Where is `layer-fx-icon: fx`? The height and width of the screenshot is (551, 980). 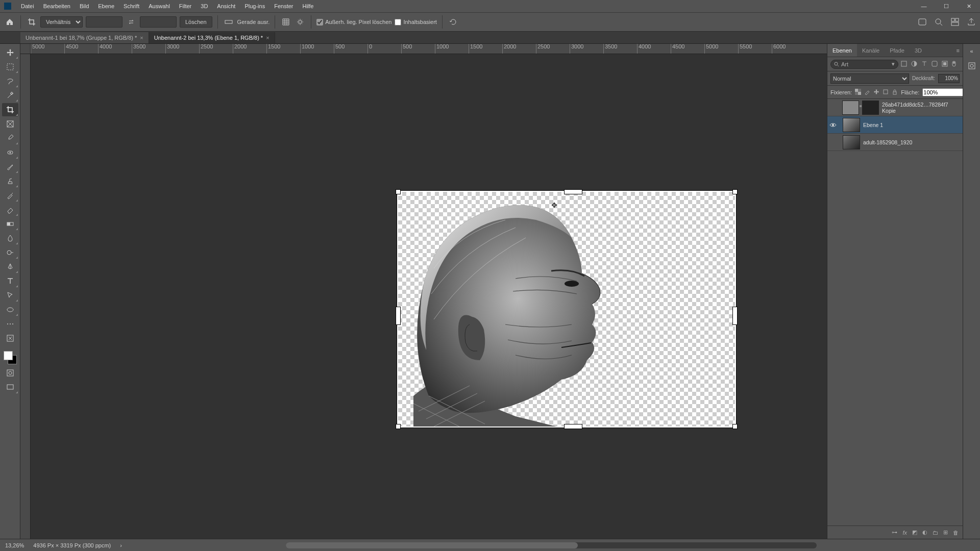 layer-fx-icon: fx is located at coordinates (904, 533).